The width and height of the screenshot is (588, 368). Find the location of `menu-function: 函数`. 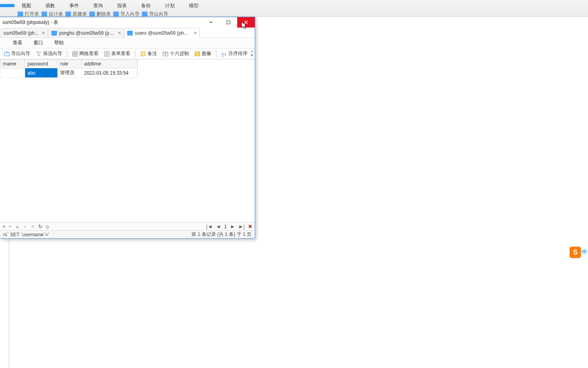

menu-function: 函数 is located at coordinates (50, 6).